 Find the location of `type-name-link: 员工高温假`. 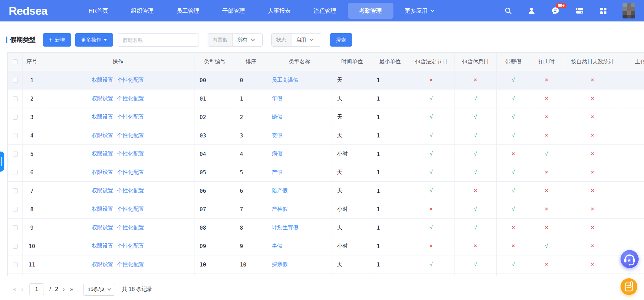

type-name-link: 员工高温假 is located at coordinates (285, 80).